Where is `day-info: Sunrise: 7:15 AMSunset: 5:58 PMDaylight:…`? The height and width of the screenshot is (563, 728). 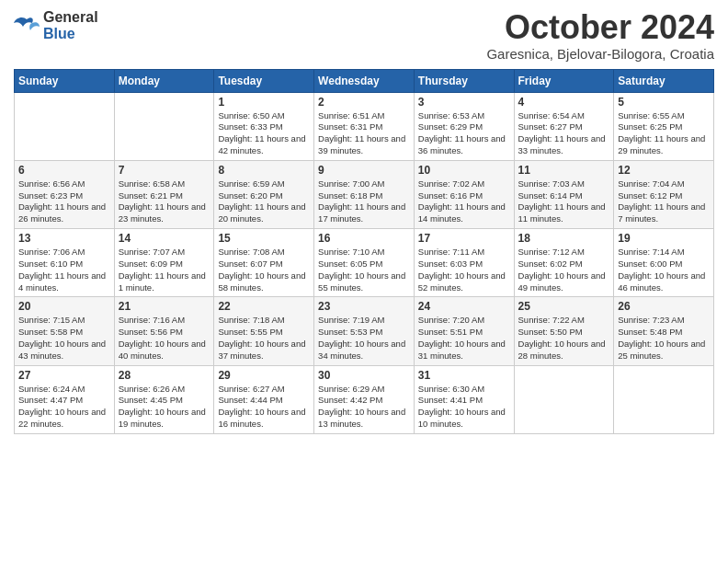 day-info: Sunrise: 7:15 AMSunset: 5:58 PMDaylight:… is located at coordinates (64, 339).